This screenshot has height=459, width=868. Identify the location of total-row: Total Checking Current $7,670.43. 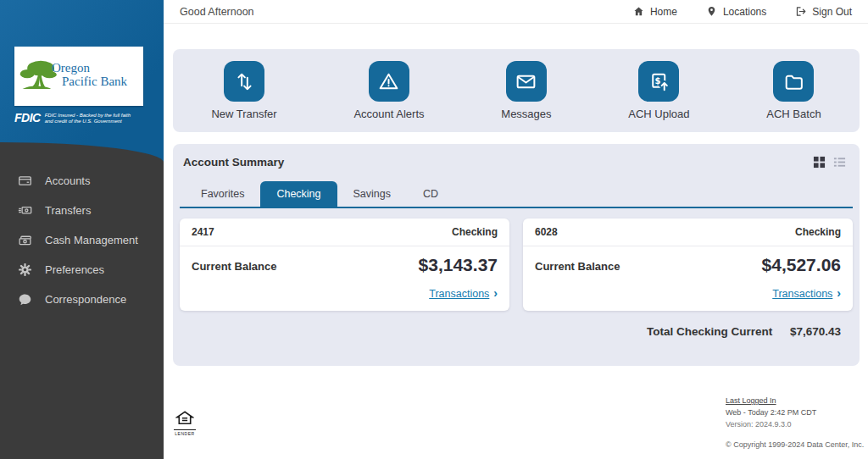
(516, 324).